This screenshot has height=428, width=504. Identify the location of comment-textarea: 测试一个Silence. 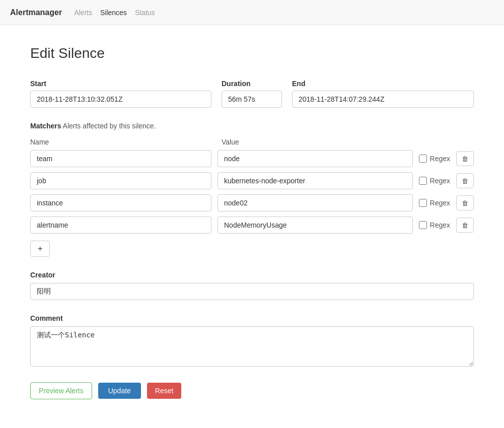
(252, 346).